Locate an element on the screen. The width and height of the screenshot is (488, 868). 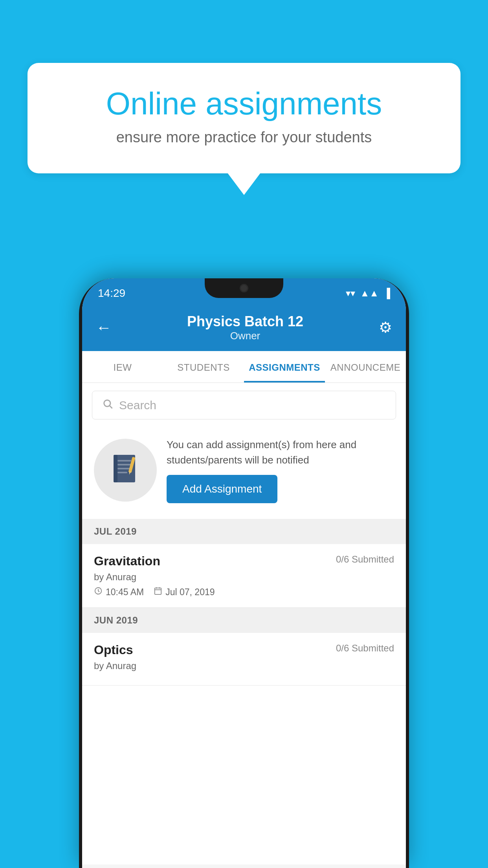
tab-students: STUDENTS is located at coordinates (204, 367).